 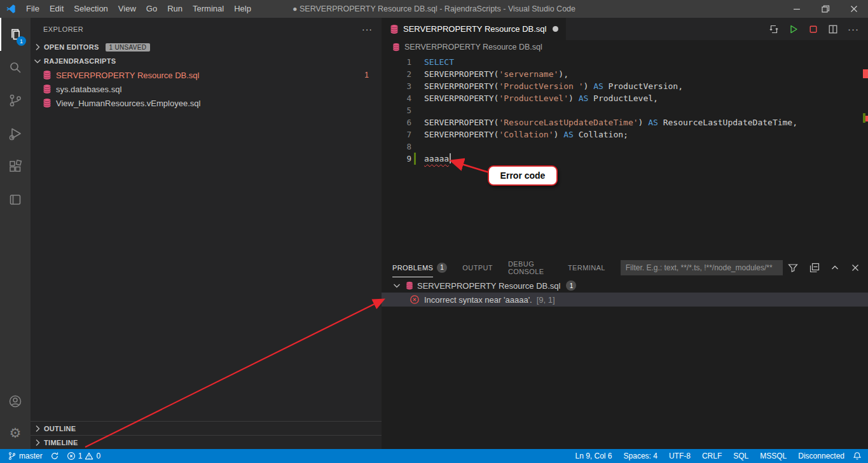 I want to click on panel-tabs: PROBLEMS1OUTPUTDEBUG CONSOLETERMINAL, so click(x=506, y=267).